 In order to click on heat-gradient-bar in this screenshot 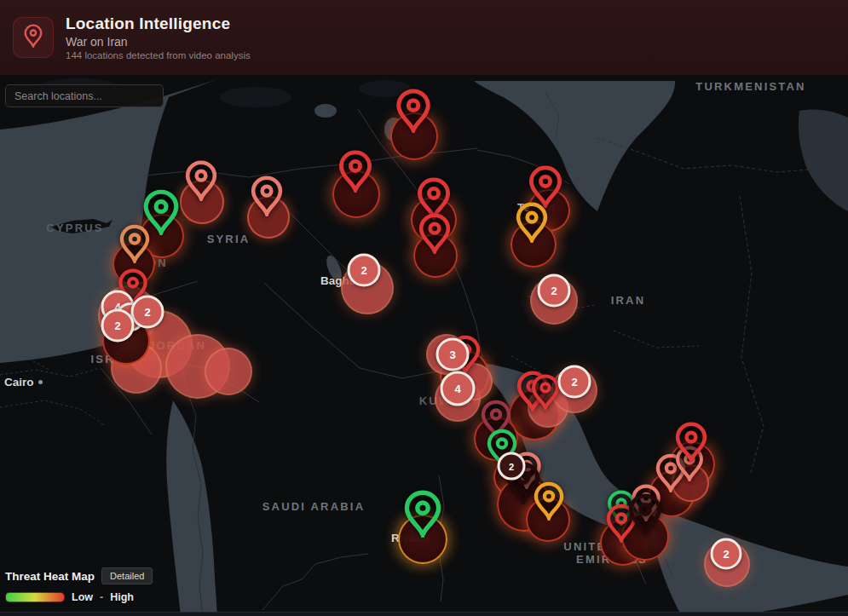, I will do `click(35, 597)`.